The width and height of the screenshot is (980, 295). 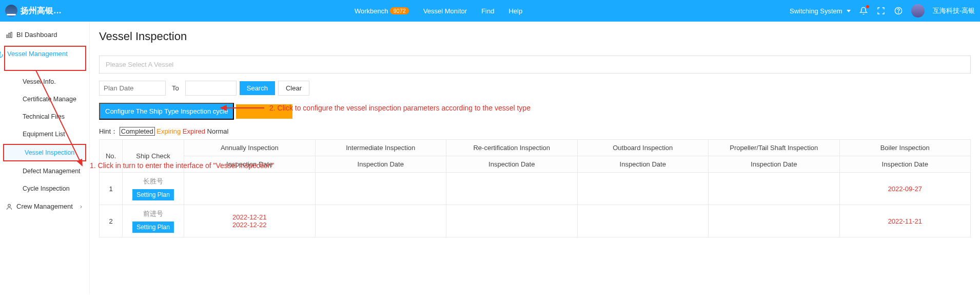 What do you see at coordinates (51, 171) in the screenshot?
I see `sidebar-item-label: Defect Management` at bounding box center [51, 171].